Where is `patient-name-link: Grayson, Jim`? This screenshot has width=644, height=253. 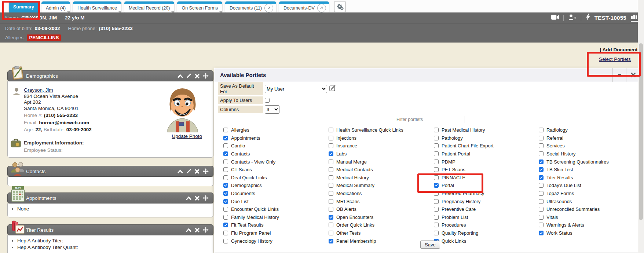 patient-name-link: Grayson, Jim is located at coordinates (39, 90).